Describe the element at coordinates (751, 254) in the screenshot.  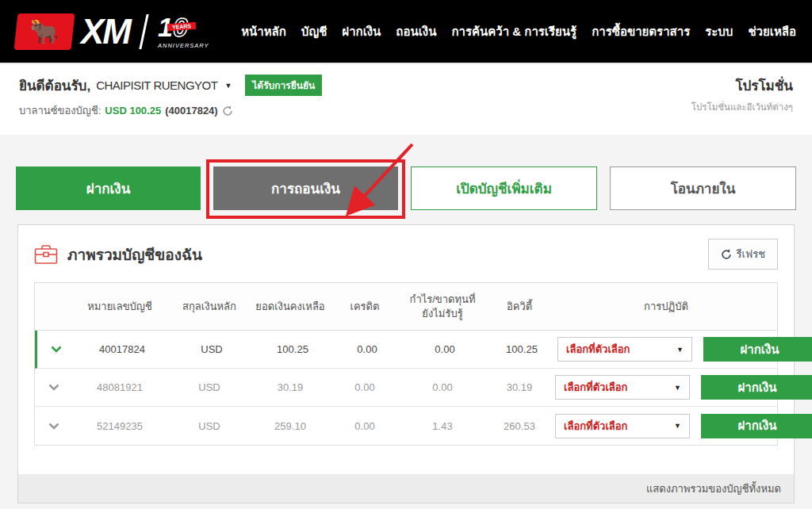
I see `refresh-label: รีเฟรช` at that location.